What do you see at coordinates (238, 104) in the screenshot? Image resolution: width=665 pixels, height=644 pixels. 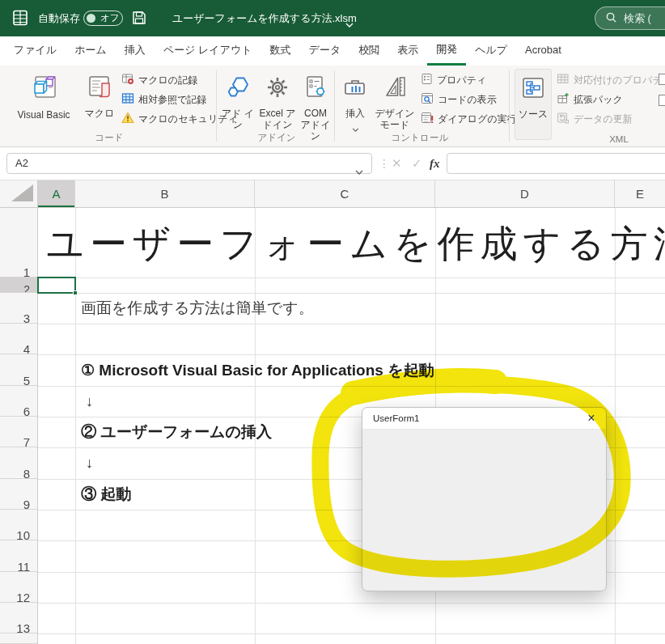 I see `addins-button: アド イン` at bounding box center [238, 104].